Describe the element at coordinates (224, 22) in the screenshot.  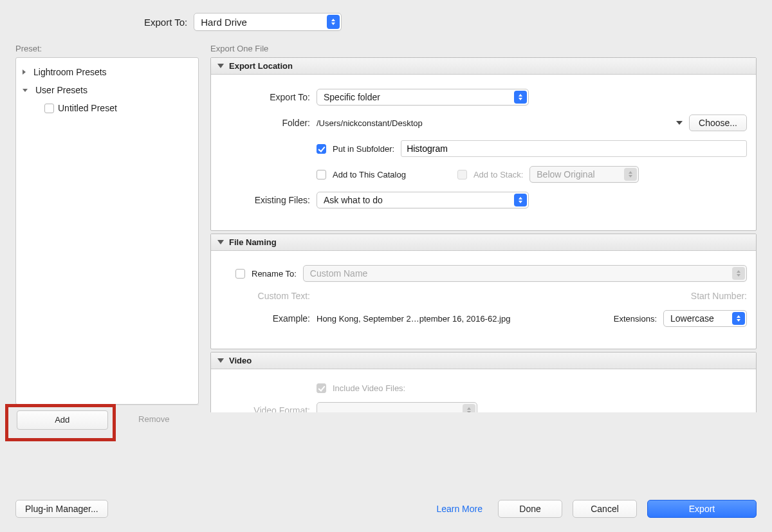
I see `export-to-value: Hard Drive` at that location.